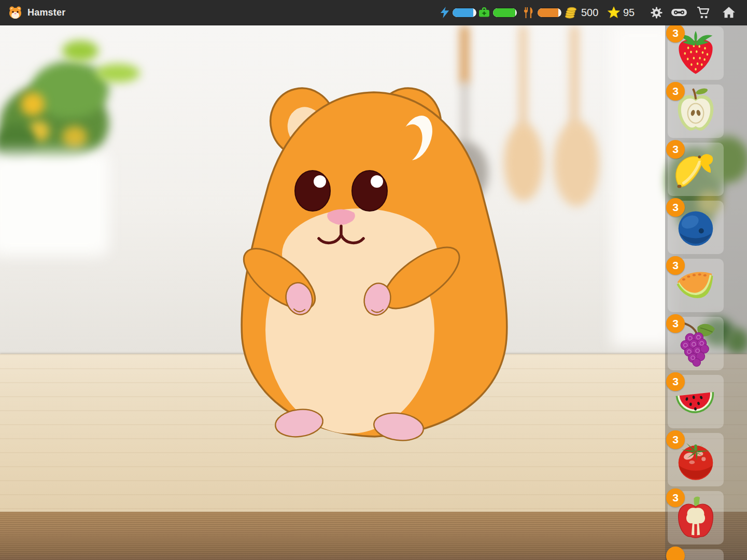 The width and height of the screenshot is (747, 560). Describe the element at coordinates (706, 292) in the screenshot. I see `food-sidebar: 3 3` at that location.